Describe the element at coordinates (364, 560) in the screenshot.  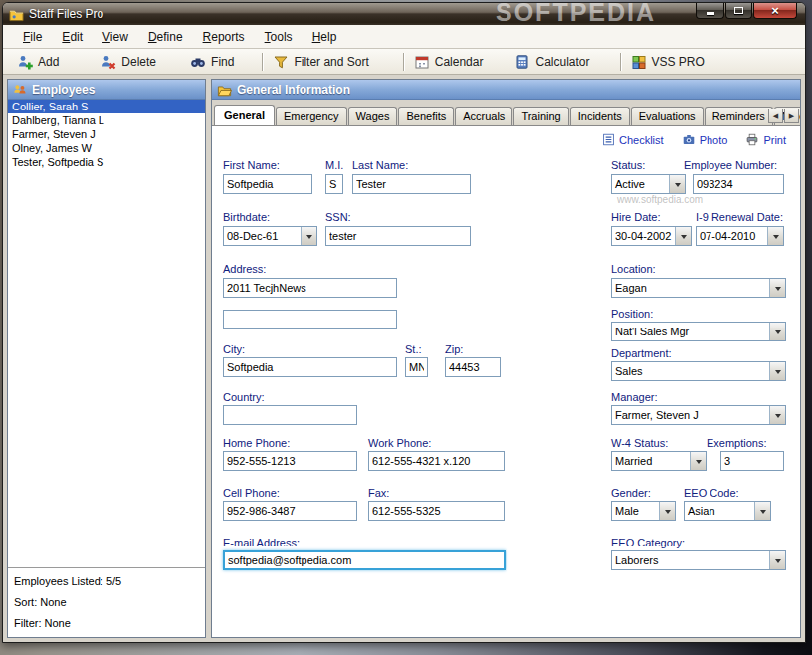
I see `email-input` at that location.